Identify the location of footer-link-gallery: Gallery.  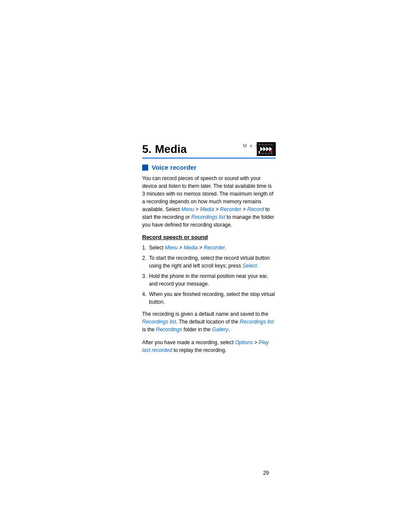
(220, 330).